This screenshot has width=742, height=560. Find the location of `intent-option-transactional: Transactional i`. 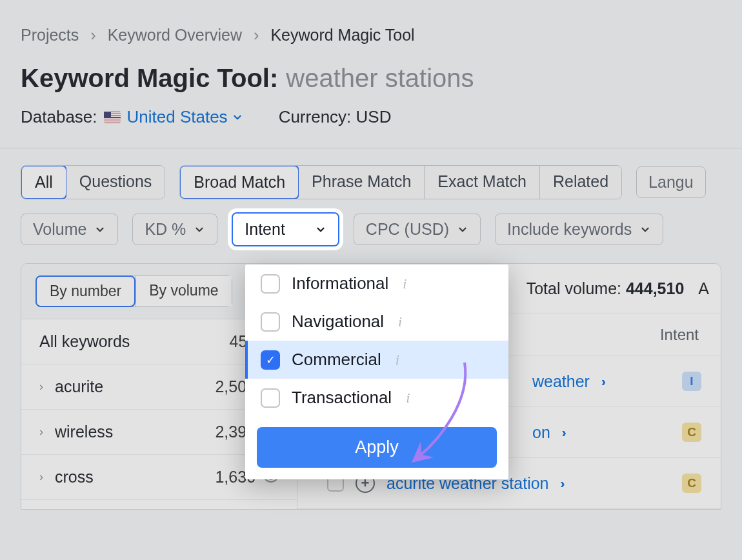

intent-option-transactional: Transactional i is located at coordinates (377, 397).